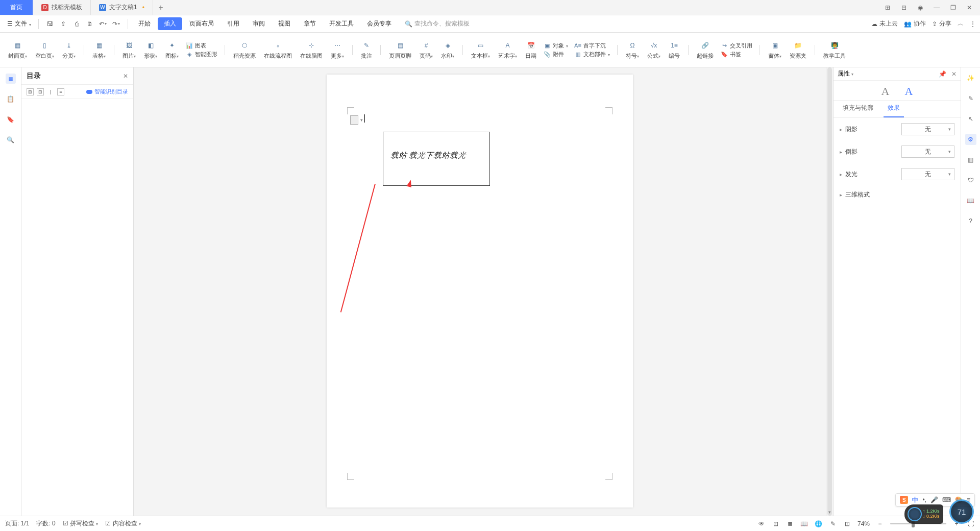  Describe the element at coordinates (830, 513) in the screenshot. I see `scroll-down-icon: ▾` at that location.